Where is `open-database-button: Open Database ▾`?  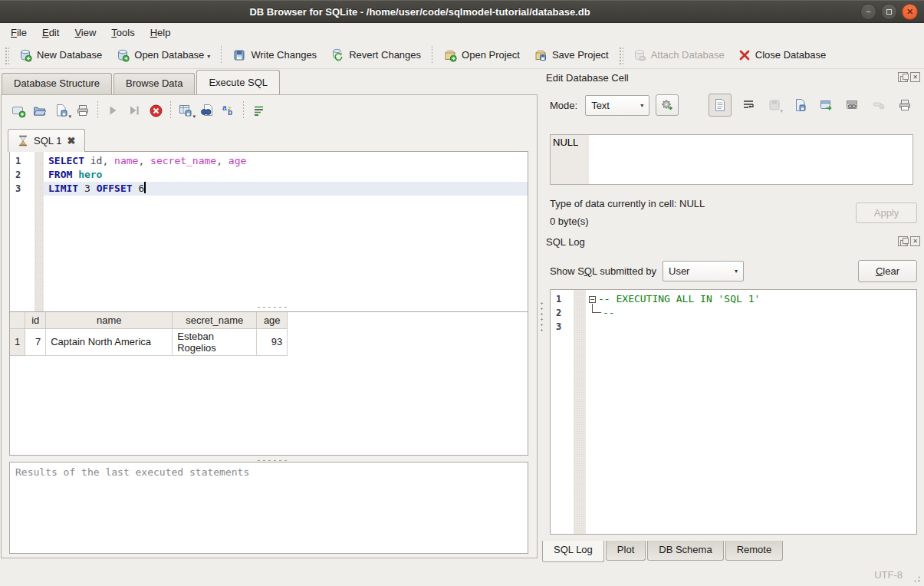
open-database-button: Open Database ▾ is located at coordinates (163, 55).